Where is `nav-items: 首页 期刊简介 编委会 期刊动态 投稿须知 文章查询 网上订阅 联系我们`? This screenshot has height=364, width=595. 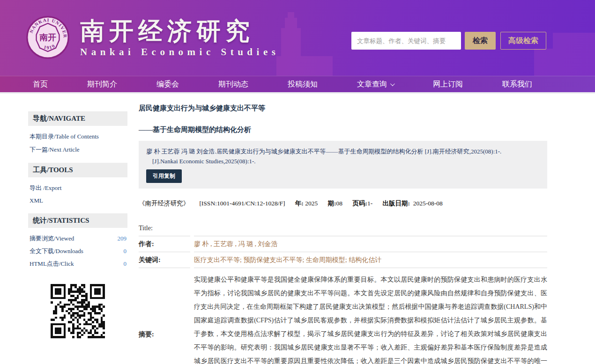
nav-items: 首页 期刊简介 编委会 期刊动态 投稿须知 文章查询 网上订阅 联系我们 is located at coordinates (283, 84).